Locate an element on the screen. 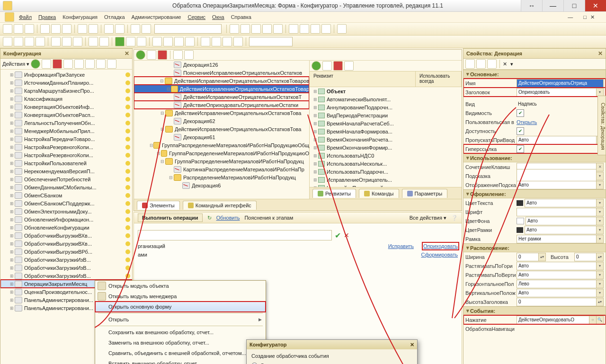 The width and height of the screenshot is (606, 364). tb2-r is located at coordinates (227, 42).